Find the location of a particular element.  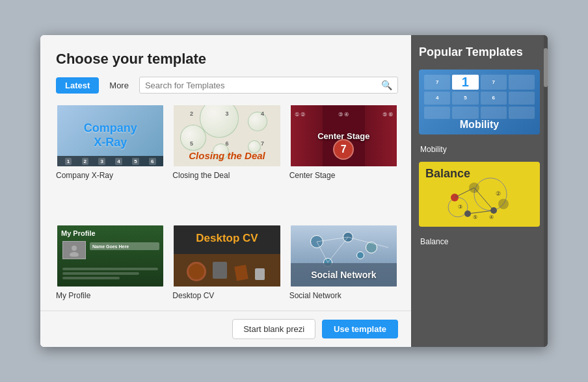

svg-text: ② is located at coordinates (498, 194).